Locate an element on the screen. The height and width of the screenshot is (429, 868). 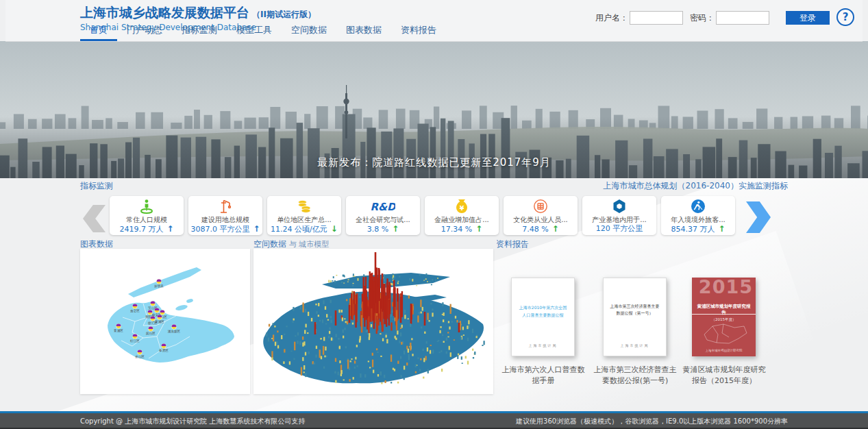
indicators-header: 指标监测 上海市城市总体规划（2016-2040）实施监测指标 is located at coordinates (434, 186).